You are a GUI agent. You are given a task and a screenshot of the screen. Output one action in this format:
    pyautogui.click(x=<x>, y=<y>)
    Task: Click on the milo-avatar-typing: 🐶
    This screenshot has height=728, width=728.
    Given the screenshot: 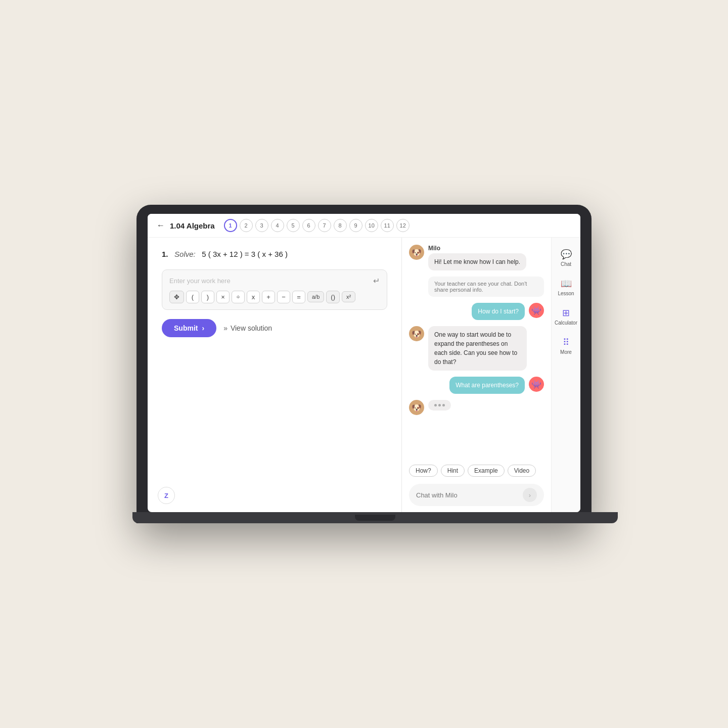 What is the action you would take?
    pyautogui.click(x=417, y=407)
    